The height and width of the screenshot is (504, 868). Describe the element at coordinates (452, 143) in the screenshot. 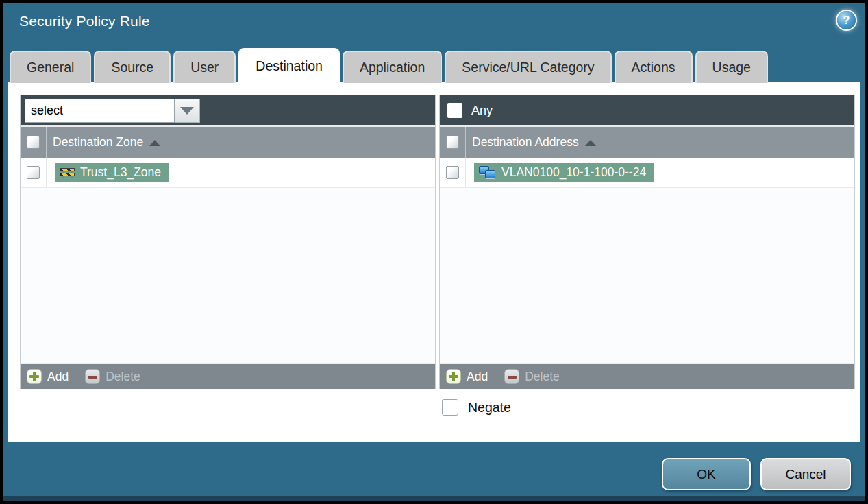

I see `address-select-all-checkbox` at that location.